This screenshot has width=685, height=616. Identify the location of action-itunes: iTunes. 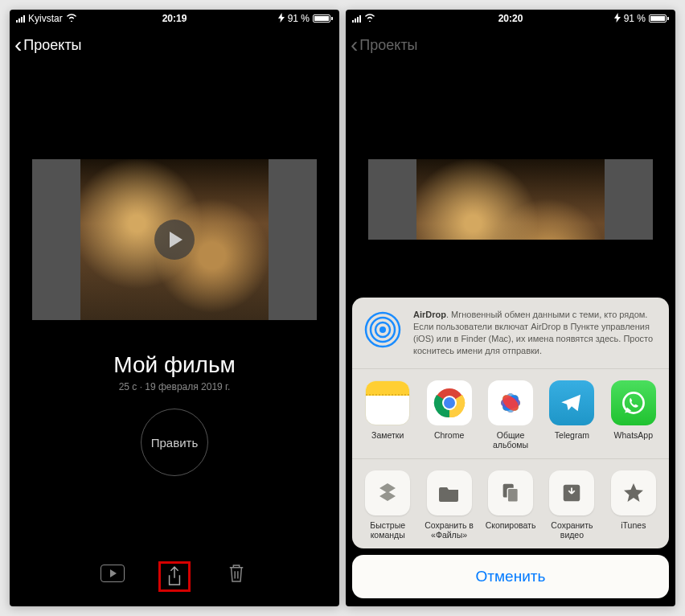
(634, 505).